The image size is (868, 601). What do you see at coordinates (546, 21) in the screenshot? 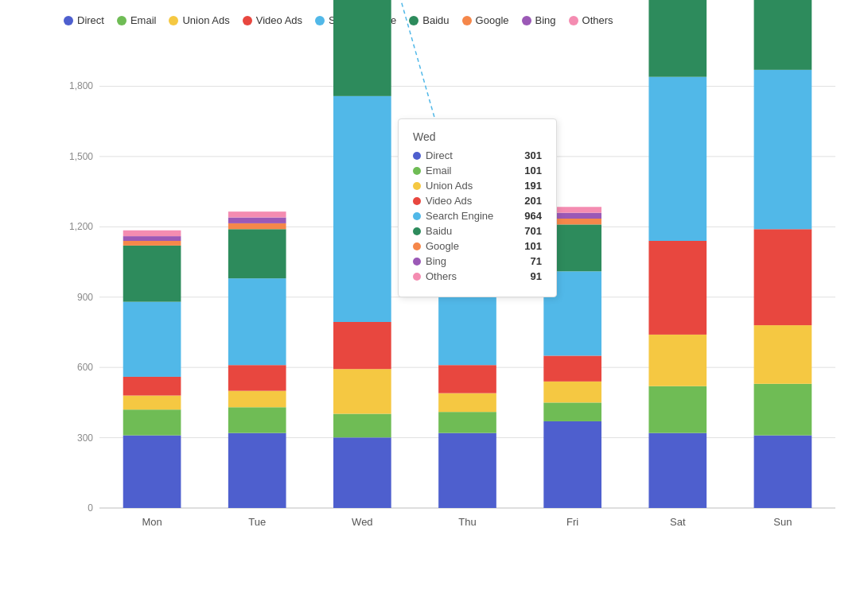
I see `legend-label: Bing` at bounding box center [546, 21].